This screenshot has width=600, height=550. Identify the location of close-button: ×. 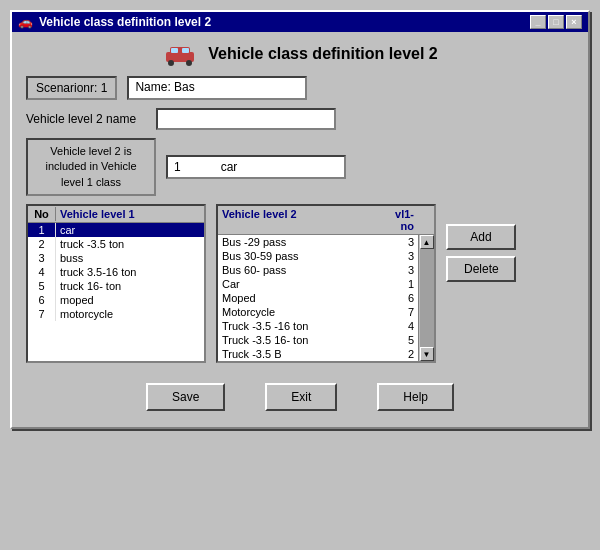
(574, 22).